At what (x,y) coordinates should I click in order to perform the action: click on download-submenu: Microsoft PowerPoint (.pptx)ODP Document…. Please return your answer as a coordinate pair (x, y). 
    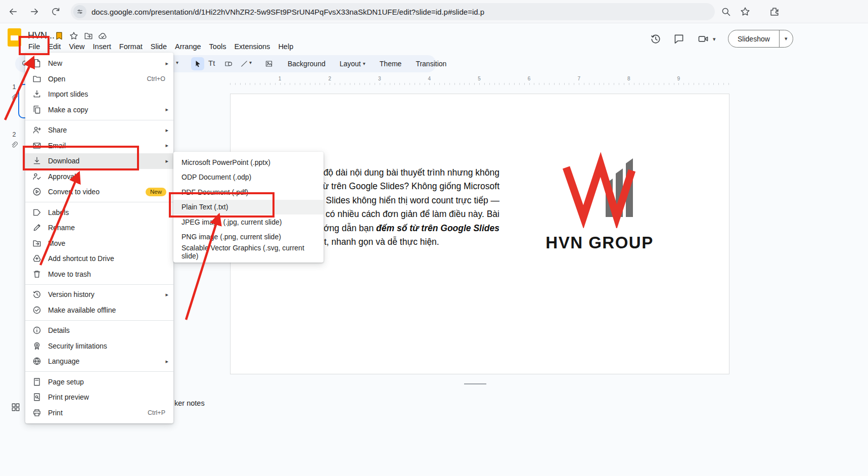
    Looking at the image, I should click on (249, 207).